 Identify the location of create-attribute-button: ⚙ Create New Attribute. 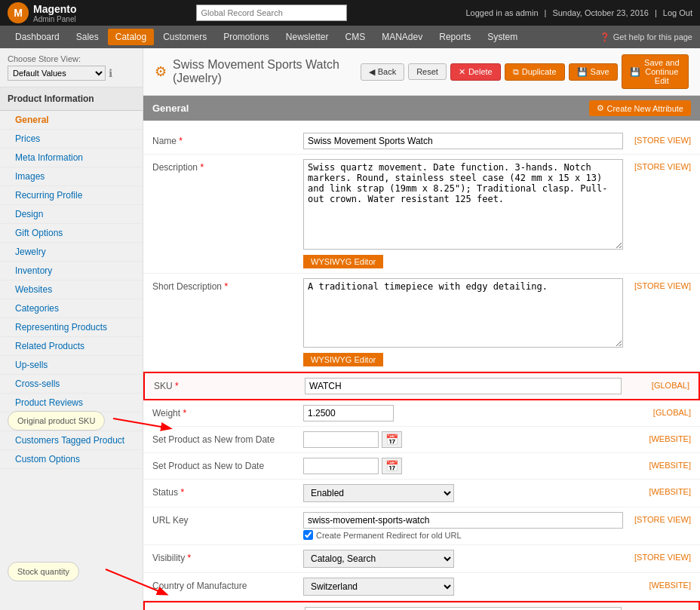
(640, 109).